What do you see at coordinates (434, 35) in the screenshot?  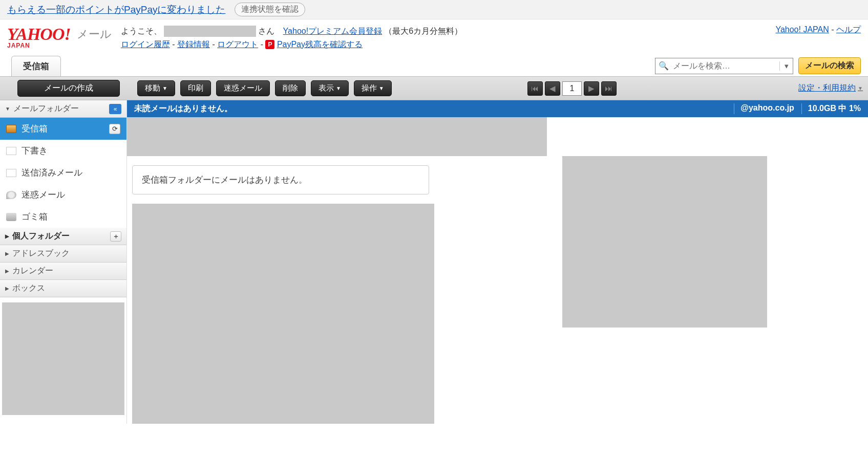 I see `header: YAHOO! JAPAN メール ようこそ、 さん Yahoo!プレミアム会員登…` at bounding box center [434, 35].